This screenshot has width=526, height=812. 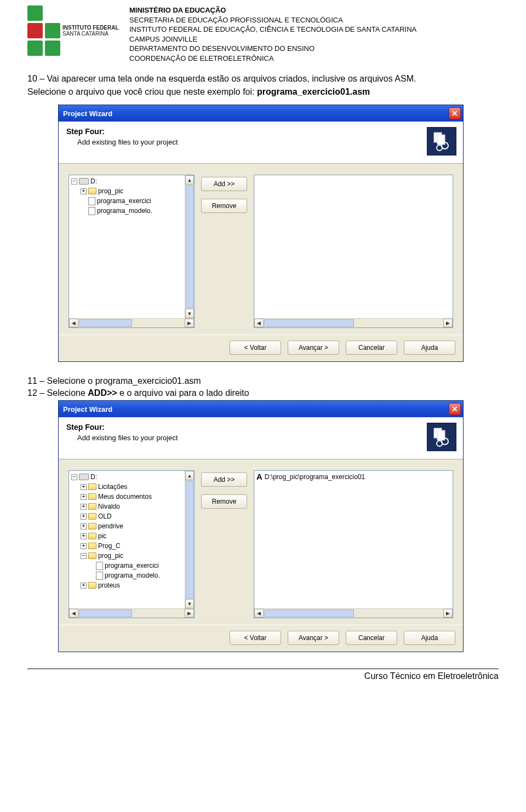 What do you see at coordinates (313, 92) in the screenshot?
I see `paragraph-10b-filename: programa_exercicio01.asm` at bounding box center [313, 92].